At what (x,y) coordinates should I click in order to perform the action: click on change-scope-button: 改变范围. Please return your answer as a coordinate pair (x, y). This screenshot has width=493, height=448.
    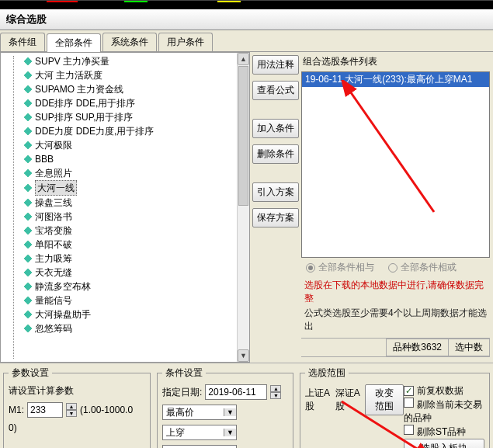
    Looking at the image, I should click on (384, 400).